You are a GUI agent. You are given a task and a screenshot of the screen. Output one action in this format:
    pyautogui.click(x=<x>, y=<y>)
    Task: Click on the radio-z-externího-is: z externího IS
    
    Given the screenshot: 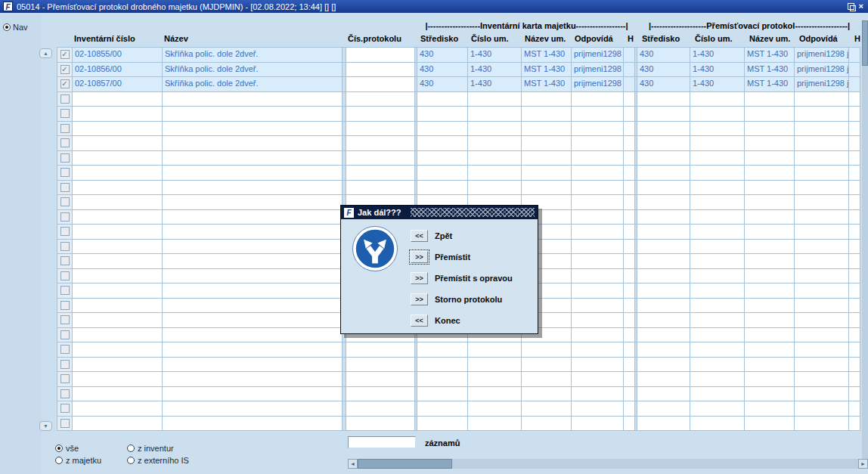 What is the action you would take?
    pyautogui.click(x=158, y=460)
    